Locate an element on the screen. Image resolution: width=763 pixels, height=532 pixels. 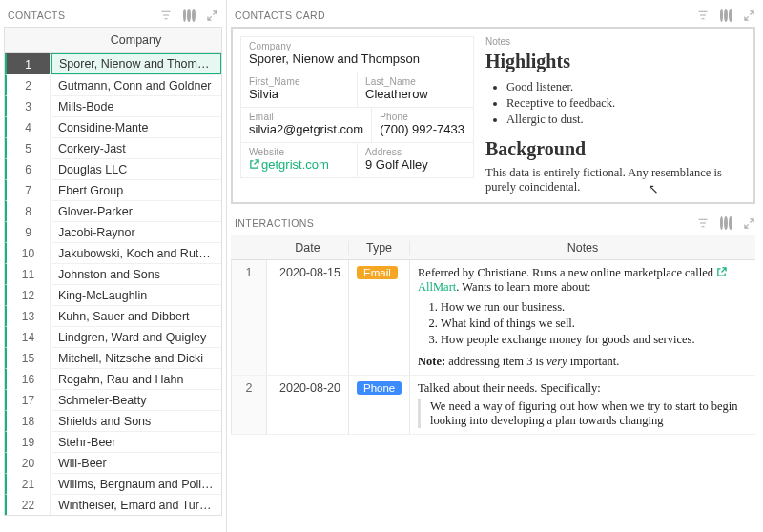
table-row: 2Gutmann, Conn and Goldner is located at coordinates (113, 85).